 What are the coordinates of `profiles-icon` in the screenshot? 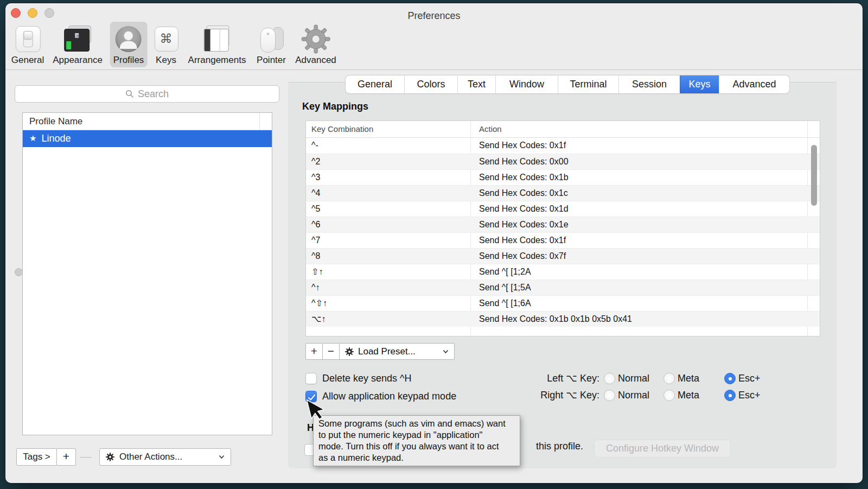 It's located at (129, 39).